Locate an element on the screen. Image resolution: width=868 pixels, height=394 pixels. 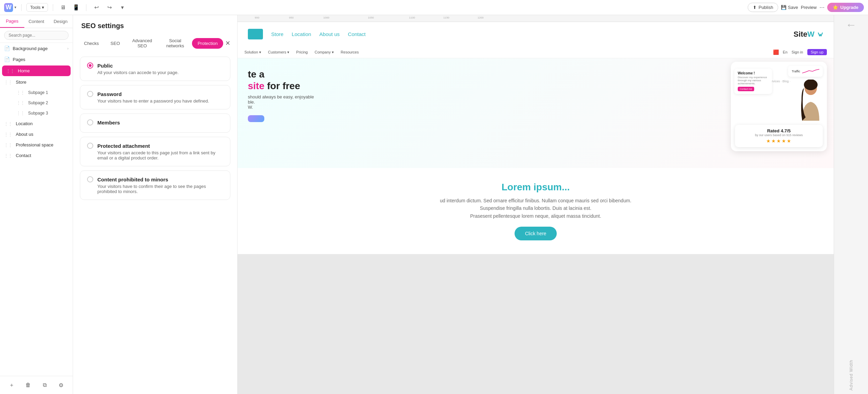
seo-option-members: Members is located at coordinates (155, 123).